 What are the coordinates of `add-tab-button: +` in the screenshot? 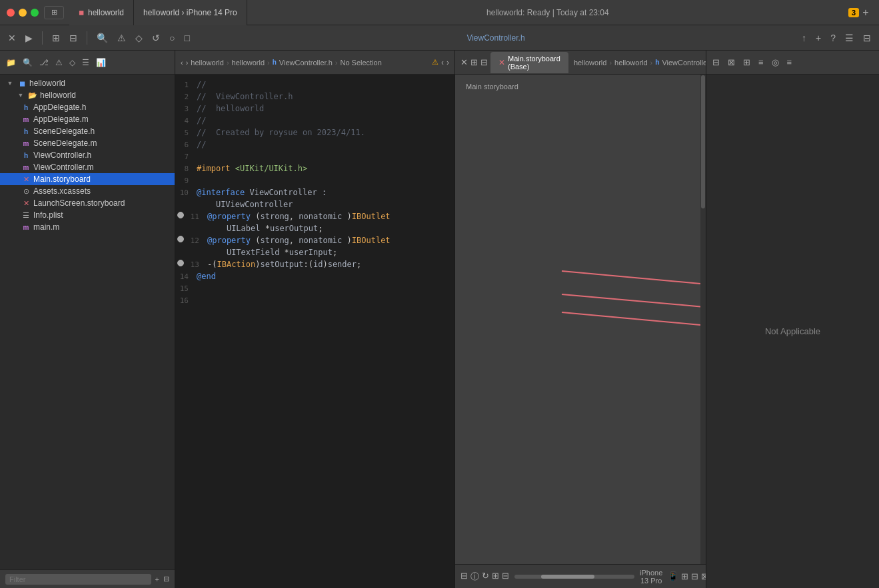 It's located at (866, 13).